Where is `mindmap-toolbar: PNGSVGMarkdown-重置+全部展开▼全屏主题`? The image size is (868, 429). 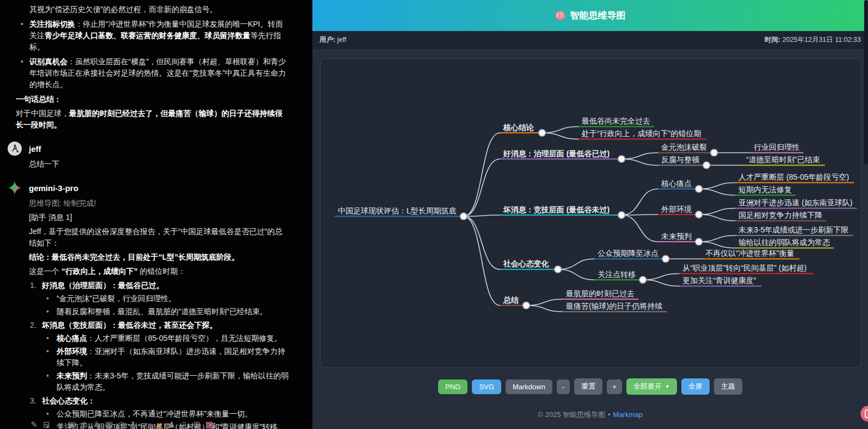 mindmap-toolbar: PNGSVGMarkdown-重置+全部展开▼全屏主题 is located at coordinates (590, 387).